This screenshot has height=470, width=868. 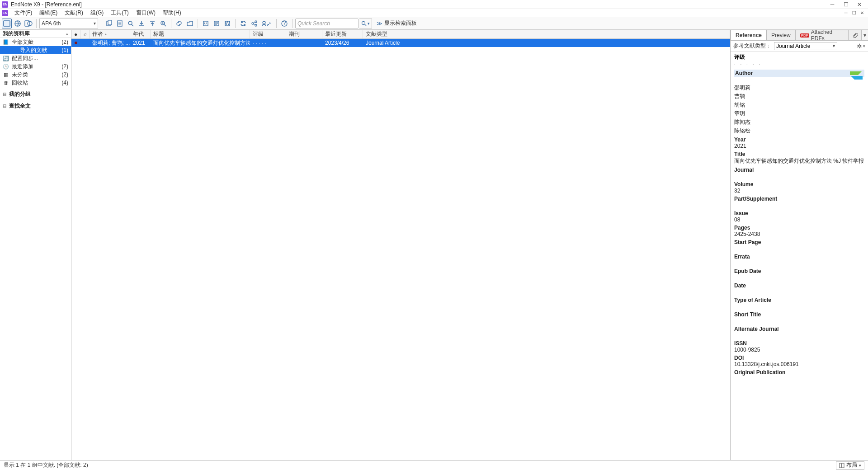 I want to click on reference-rows: 邵明莉; 曹鹗; ...2021面向优先车辆感知的交通灯优化控制方法 …· · …, so click(x=401, y=43).